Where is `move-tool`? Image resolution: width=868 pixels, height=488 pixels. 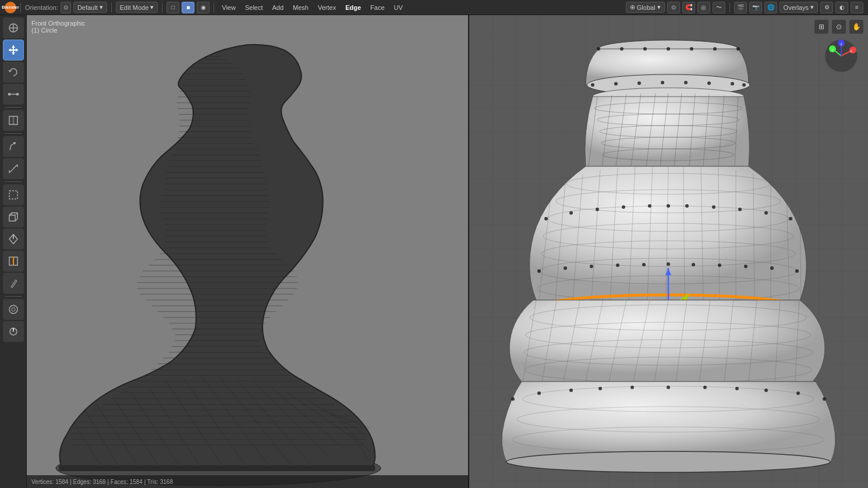 move-tool is located at coordinates (13, 50).